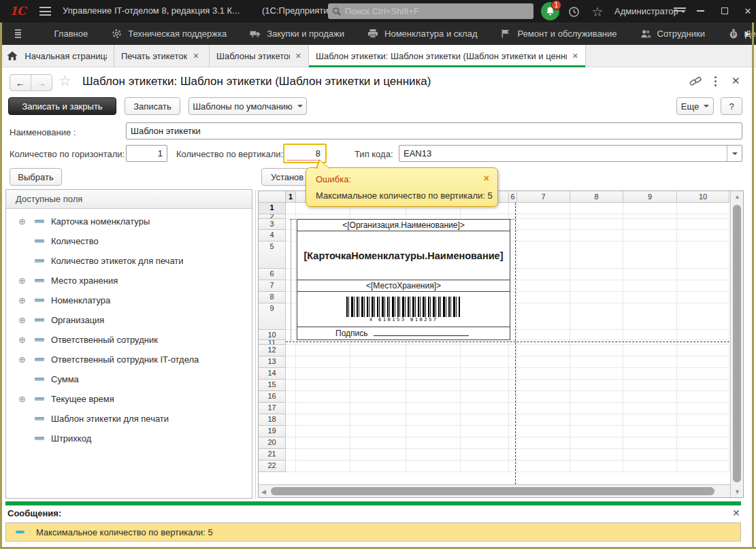 Image resolution: width=756 pixels, height=549 pixels. What do you see at coordinates (63, 34) in the screenshot?
I see `section-item: Главное` at bounding box center [63, 34].